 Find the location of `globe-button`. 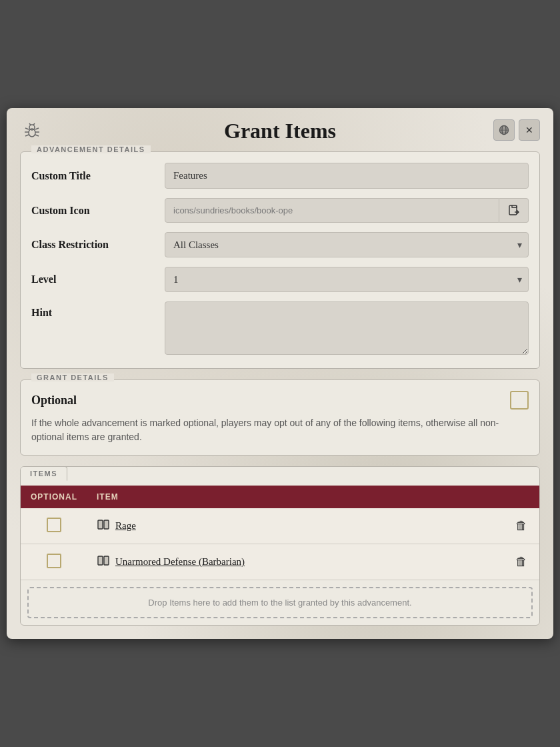

globe-button is located at coordinates (504, 130).